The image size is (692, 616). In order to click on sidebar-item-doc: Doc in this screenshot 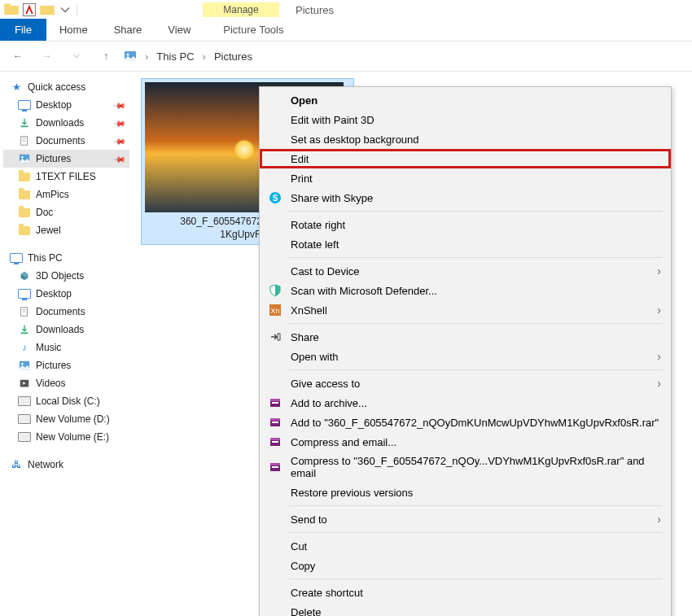, I will do `click(67, 212)`.